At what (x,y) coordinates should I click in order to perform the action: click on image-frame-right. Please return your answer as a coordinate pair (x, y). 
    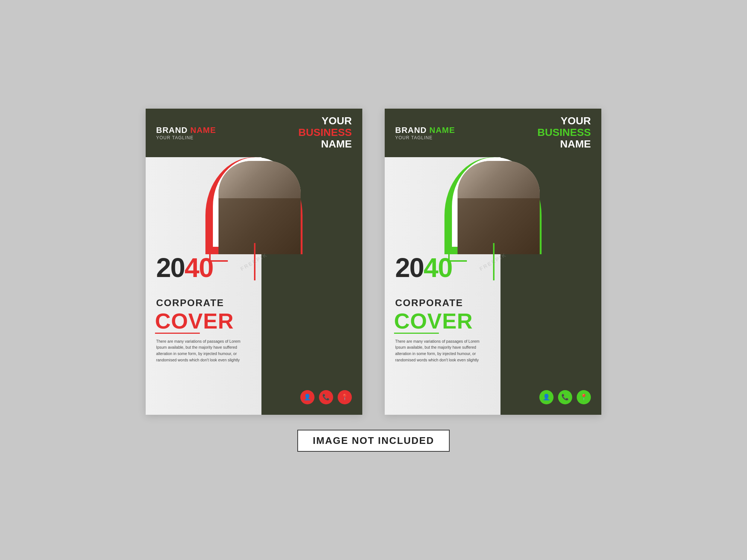
    Looking at the image, I should click on (499, 211).